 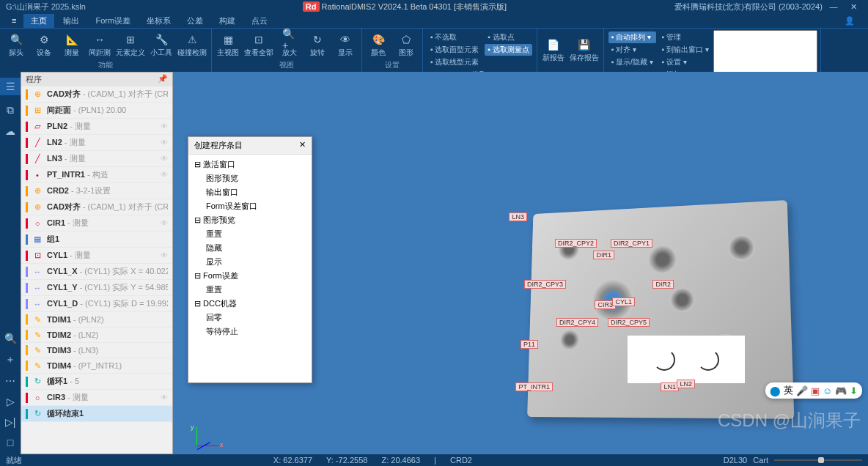 What do you see at coordinates (850, 21) in the screenshot?
I see `help-icon: 👤` at bounding box center [850, 21].